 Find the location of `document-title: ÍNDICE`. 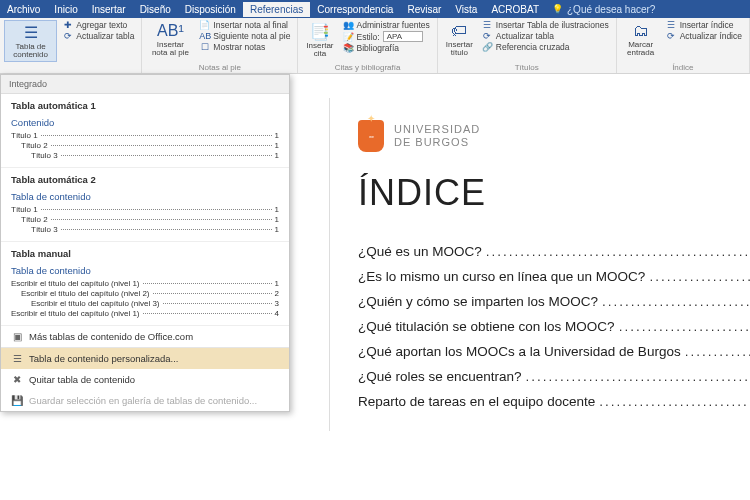

document-title: ÍNDICE is located at coordinates (554, 193).